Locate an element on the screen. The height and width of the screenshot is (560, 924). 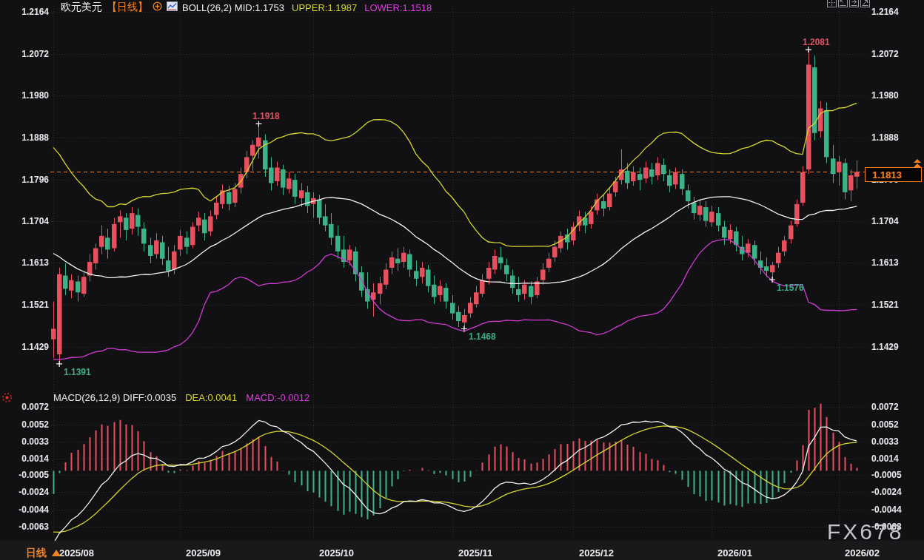
mini-chart-icon is located at coordinates (172, 7).